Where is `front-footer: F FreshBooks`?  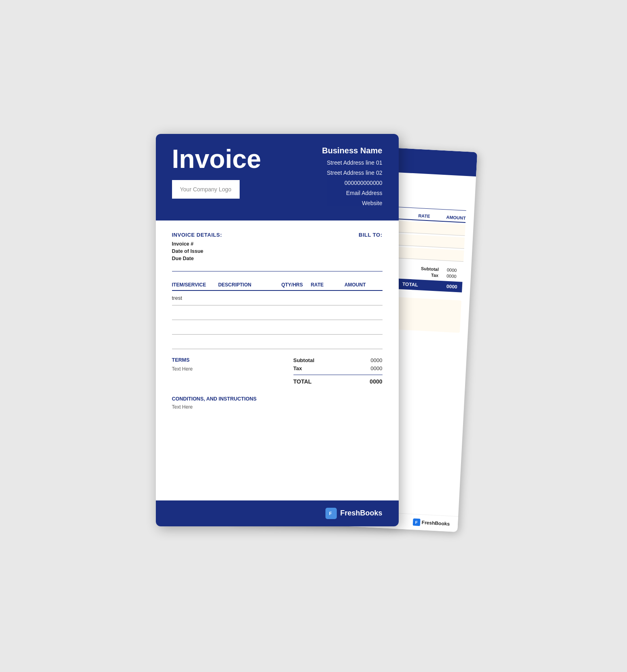
front-footer: F FreshBooks is located at coordinates (277, 513).